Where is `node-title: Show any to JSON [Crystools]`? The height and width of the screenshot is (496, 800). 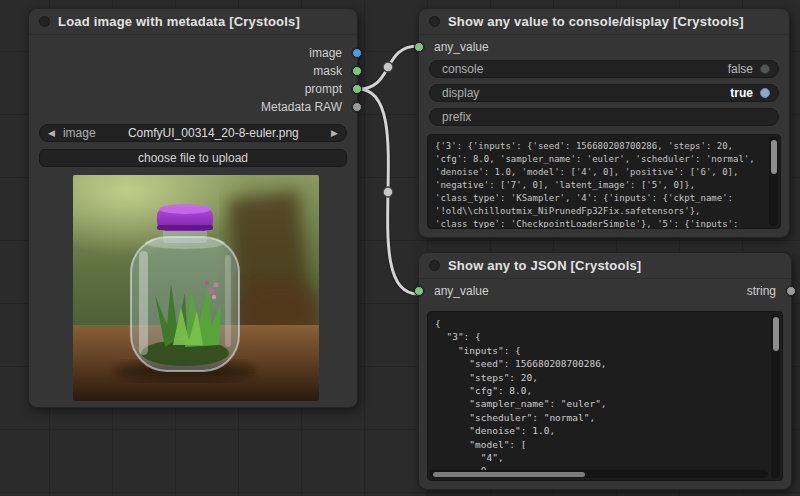
node-title: Show any to JSON [Crystools] is located at coordinates (544, 266).